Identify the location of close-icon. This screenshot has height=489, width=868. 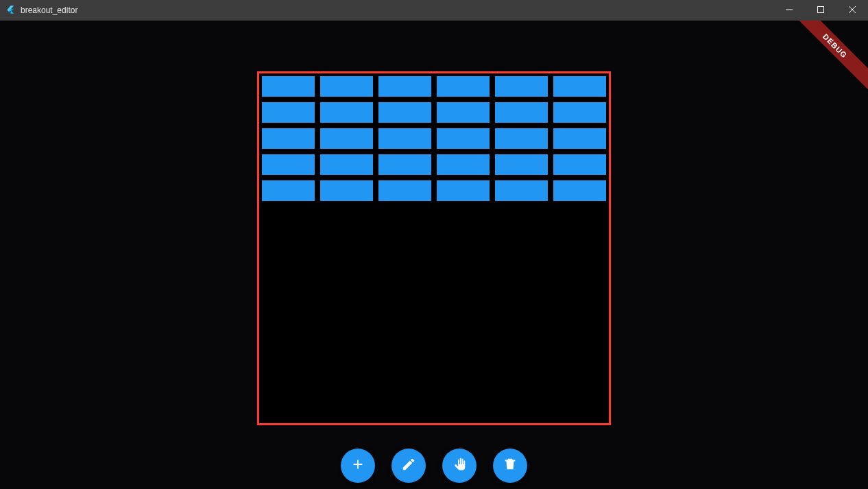
(852, 10).